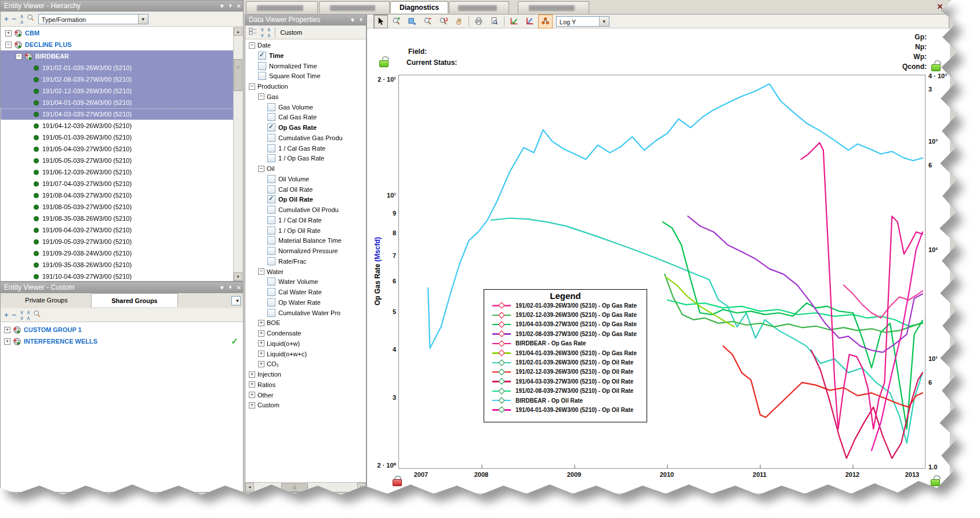 The image size is (980, 518). I want to click on property-branch: +BOE, so click(306, 323).